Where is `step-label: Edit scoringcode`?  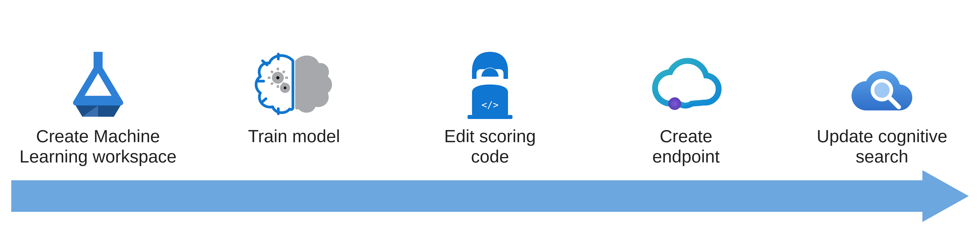
step-label: Edit scoringcode is located at coordinates (490, 149).